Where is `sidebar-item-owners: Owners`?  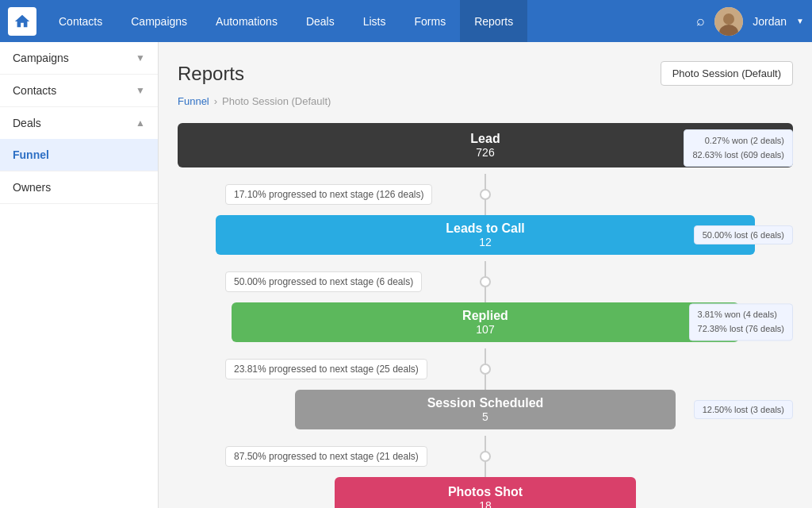 sidebar-item-owners: Owners is located at coordinates (79, 187).